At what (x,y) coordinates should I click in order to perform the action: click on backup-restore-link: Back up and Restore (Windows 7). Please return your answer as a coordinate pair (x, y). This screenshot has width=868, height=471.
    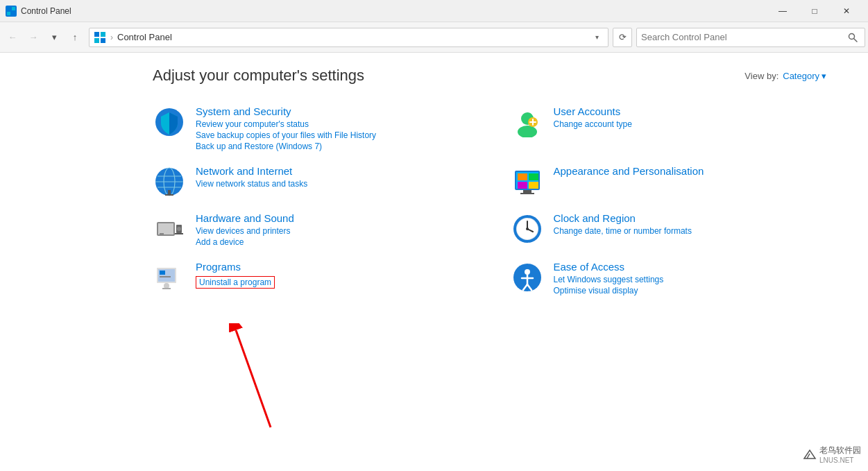
    Looking at the image, I should click on (332, 146).